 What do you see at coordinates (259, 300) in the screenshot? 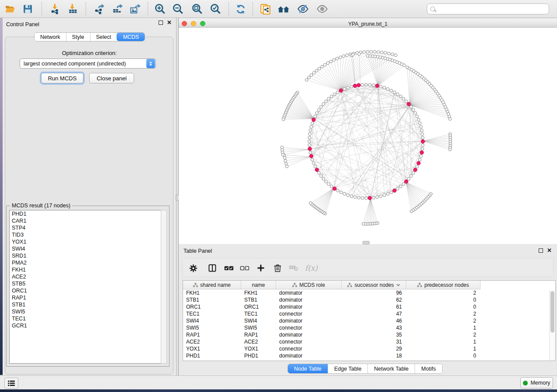
I see `table-cell: STB1` at bounding box center [259, 300].